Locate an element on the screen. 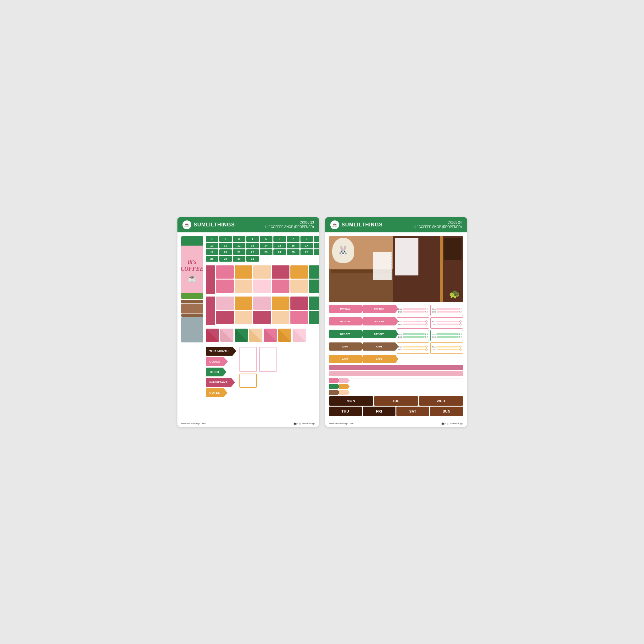 The image size is (644, 644). logo-icon-1: ☕ is located at coordinates (187, 225).